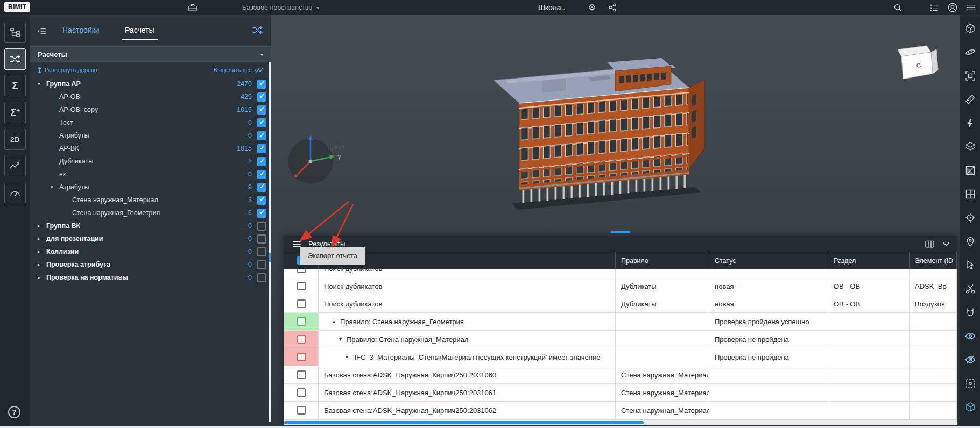 This screenshot has width=980, height=428. I want to click on scrollbar-thumb, so click(464, 423).